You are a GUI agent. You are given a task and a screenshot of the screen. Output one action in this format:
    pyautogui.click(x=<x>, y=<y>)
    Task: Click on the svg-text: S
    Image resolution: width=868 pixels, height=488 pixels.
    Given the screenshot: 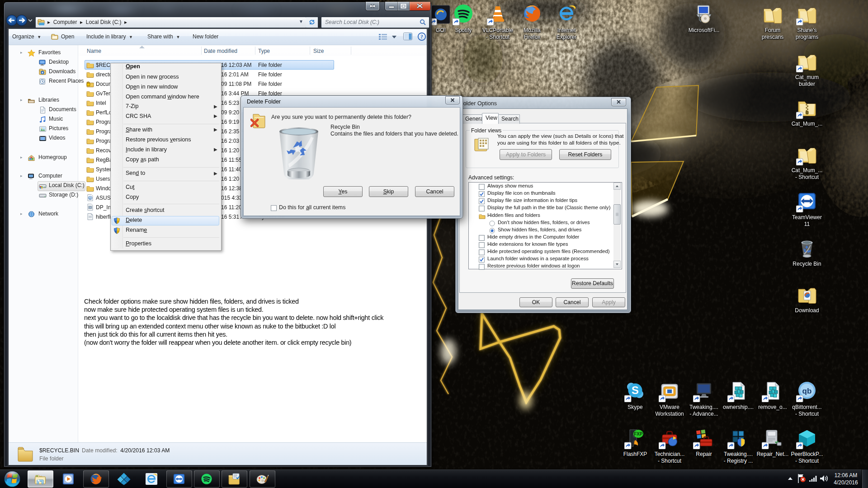 What is the action you would take?
    pyautogui.click(x=635, y=390)
    